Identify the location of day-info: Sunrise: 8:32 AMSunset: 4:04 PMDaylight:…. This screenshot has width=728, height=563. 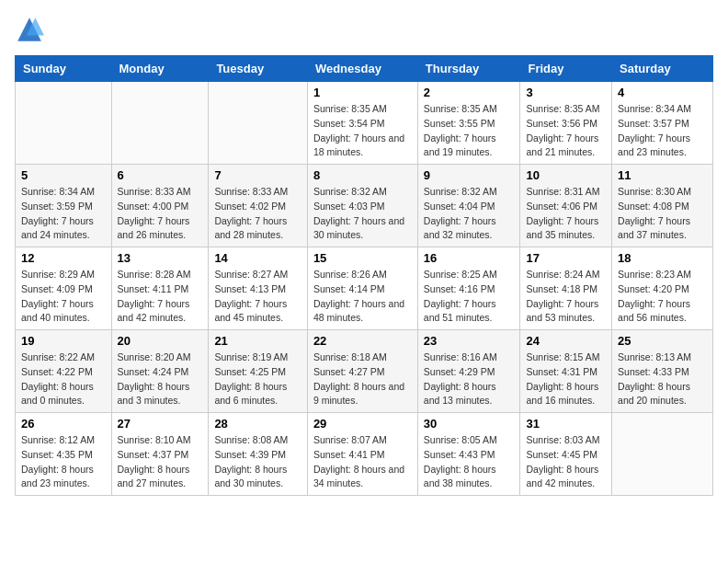
(469, 213).